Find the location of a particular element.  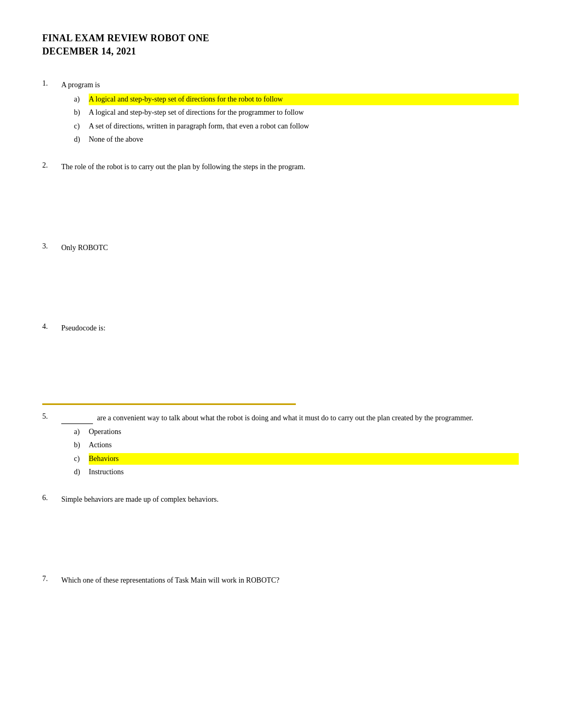

question-6-text: Simple behaviors are made up of complex … is located at coordinates (290, 500).